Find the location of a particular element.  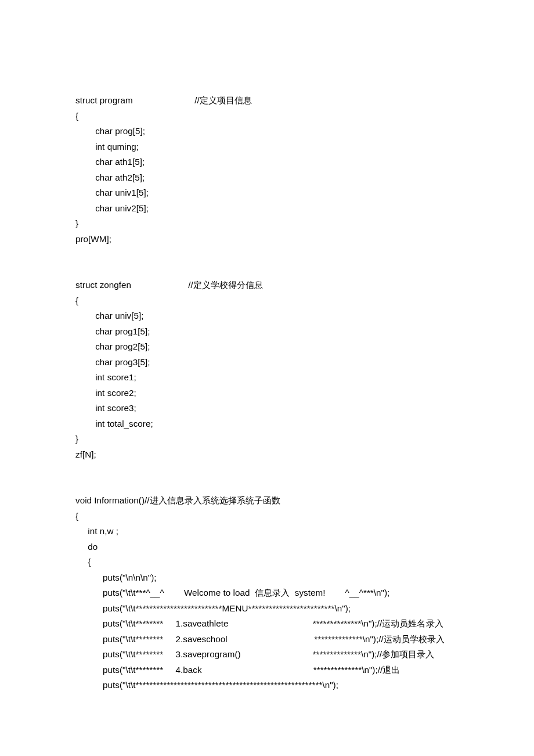

code-line: do is located at coordinates (86, 547).